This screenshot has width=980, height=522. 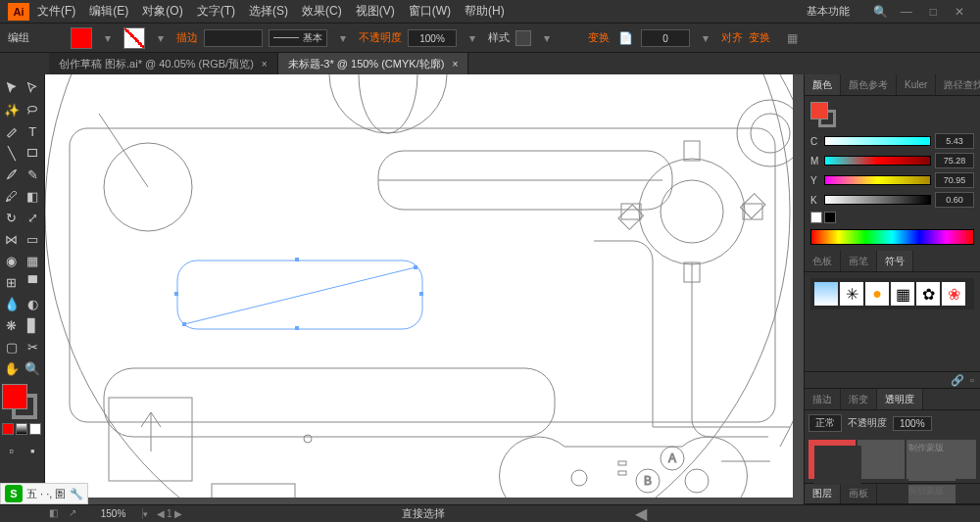 I want to click on tab-layers: 图层, so click(x=823, y=494).